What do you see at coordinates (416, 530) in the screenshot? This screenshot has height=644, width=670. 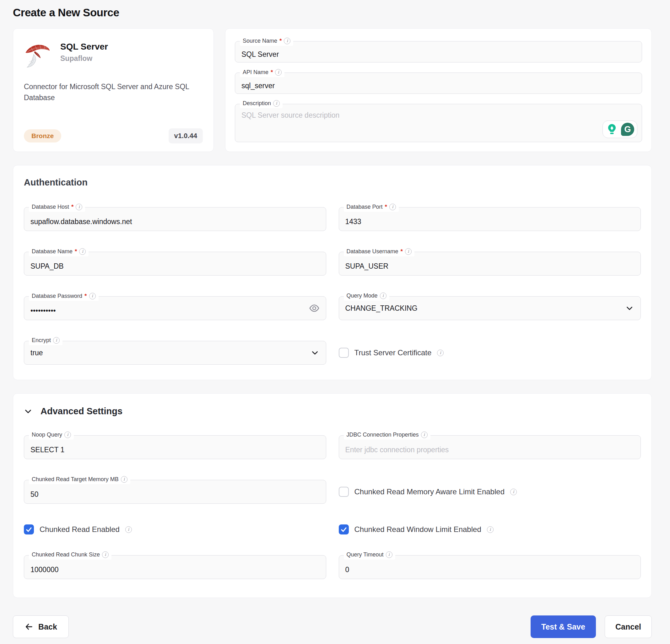 I see `chunked-read-window-limit-row: Chunked Read Window Limit Enabled i` at bounding box center [416, 530].